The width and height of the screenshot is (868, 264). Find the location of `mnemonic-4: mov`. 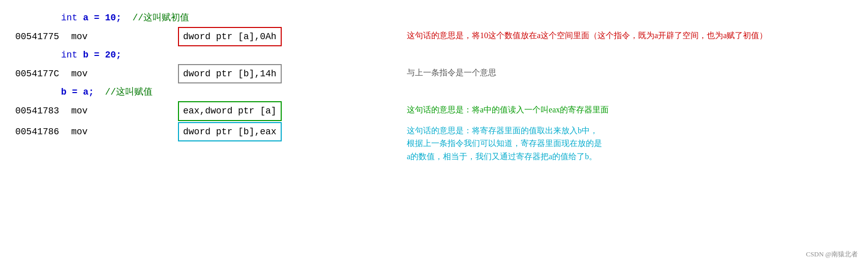

mnemonic-4: mov is located at coordinates (92, 74).